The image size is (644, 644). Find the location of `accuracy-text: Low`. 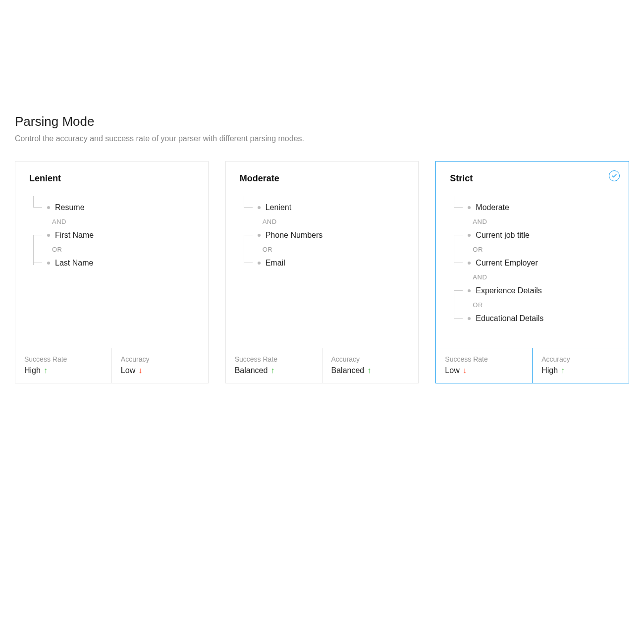

accuracy-text: Low is located at coordinates (128, 371).